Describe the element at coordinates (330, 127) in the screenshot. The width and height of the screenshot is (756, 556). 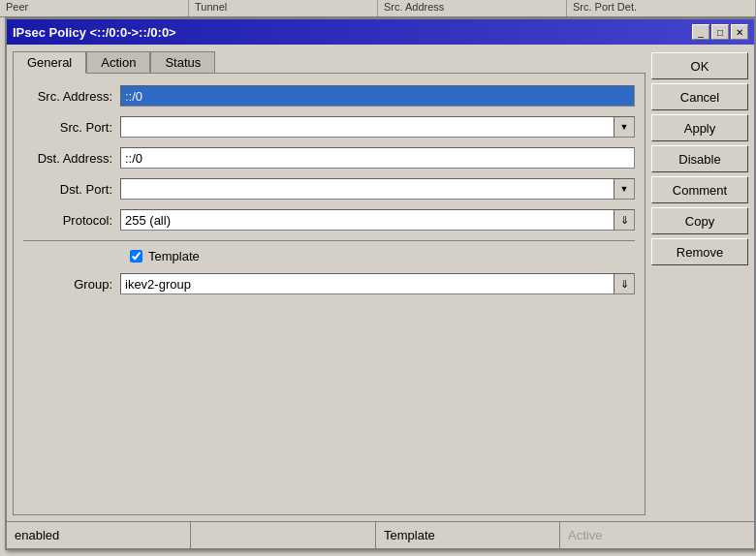
I see `src-port-row: Src. Port:` at that location.